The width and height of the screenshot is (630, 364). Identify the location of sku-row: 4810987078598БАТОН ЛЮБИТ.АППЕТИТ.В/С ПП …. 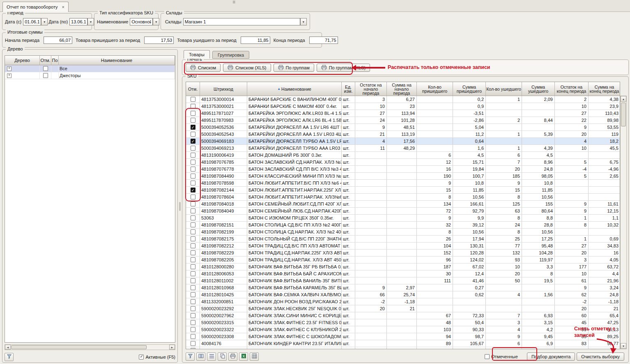
(403, 183).